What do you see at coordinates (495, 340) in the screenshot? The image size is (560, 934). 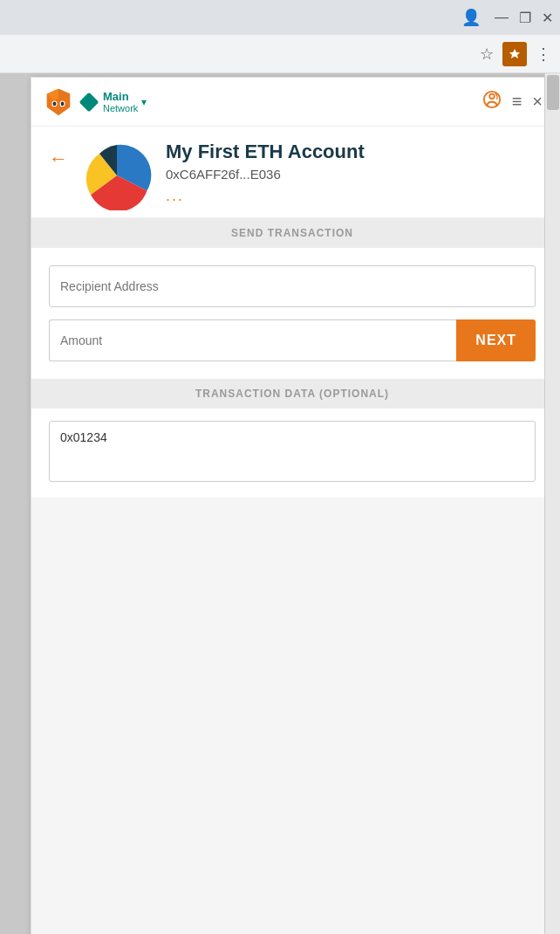 I see `next-button: NEXT` at bounding box center [495, 340].